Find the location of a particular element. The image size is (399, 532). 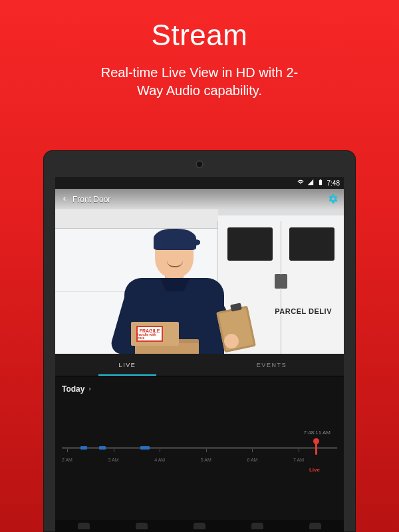

subtitle-line-2: Way Audio capability. is located at coordinates (200, 90).